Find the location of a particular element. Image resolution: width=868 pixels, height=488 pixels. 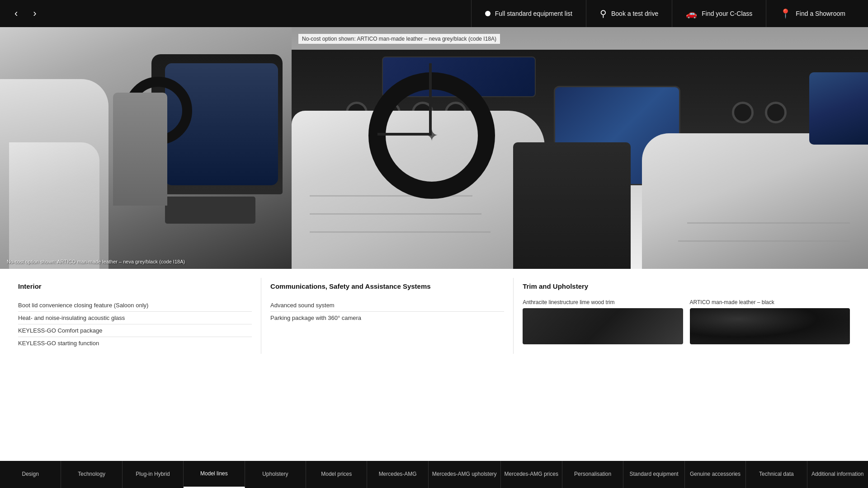

trim-swatch-leather is located at coordinates (770, 326).